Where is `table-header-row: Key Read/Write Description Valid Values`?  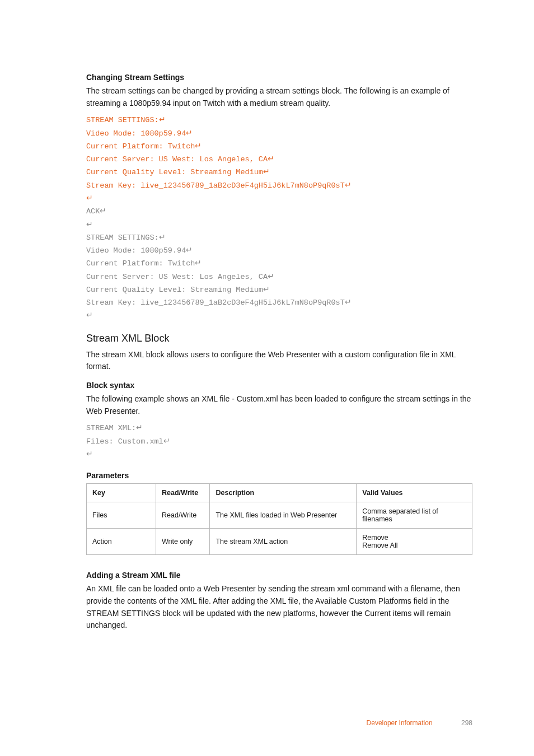
table-header-row: Key Read/Write Description Valid Values is located at coordinates (280, 493).